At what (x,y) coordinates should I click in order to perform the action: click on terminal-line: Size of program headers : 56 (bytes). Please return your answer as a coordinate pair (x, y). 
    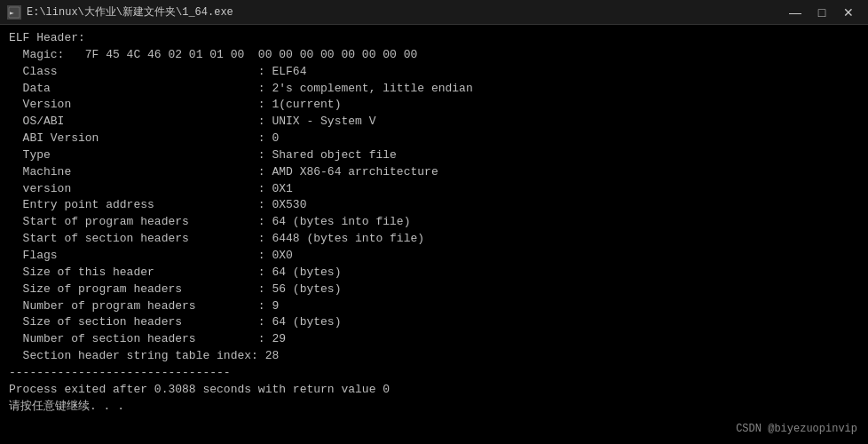
    Looking at the image, I should click on (434, 289).